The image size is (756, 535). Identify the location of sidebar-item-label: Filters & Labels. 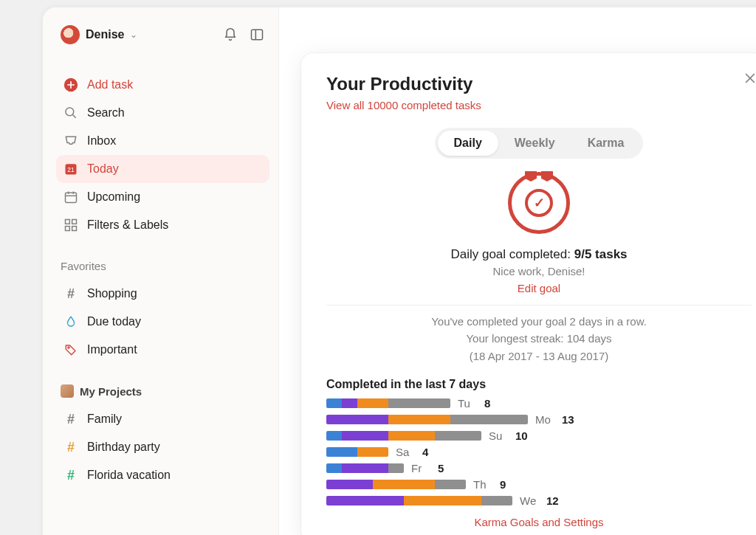
(128, 225).